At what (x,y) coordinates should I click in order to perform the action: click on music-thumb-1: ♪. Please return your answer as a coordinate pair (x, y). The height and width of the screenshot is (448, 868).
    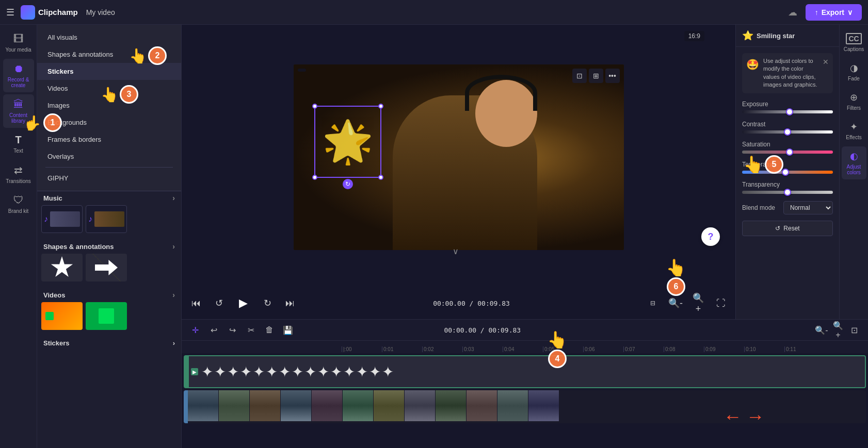
    Looking at the image, I should click on (62, 219).